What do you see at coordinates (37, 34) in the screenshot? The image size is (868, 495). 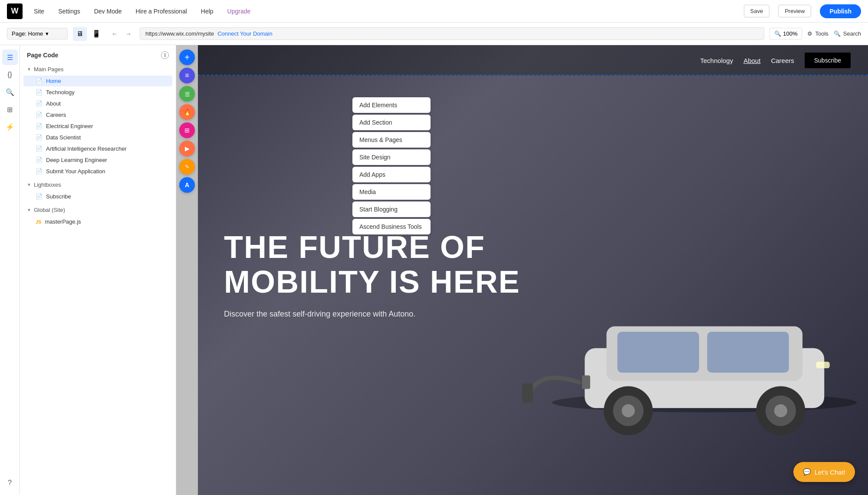 I see `page-selector: Page: Home ▾` at bounding box center [37, 34].